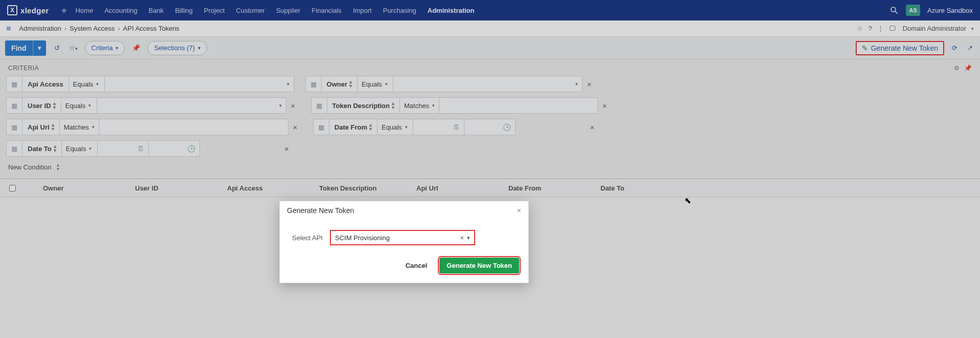 The width and height of the screenshot is (980, 338). Describe the element at coordinates (957, 68) in the screenshot. I see `gear-icon: ⚙` at that location.